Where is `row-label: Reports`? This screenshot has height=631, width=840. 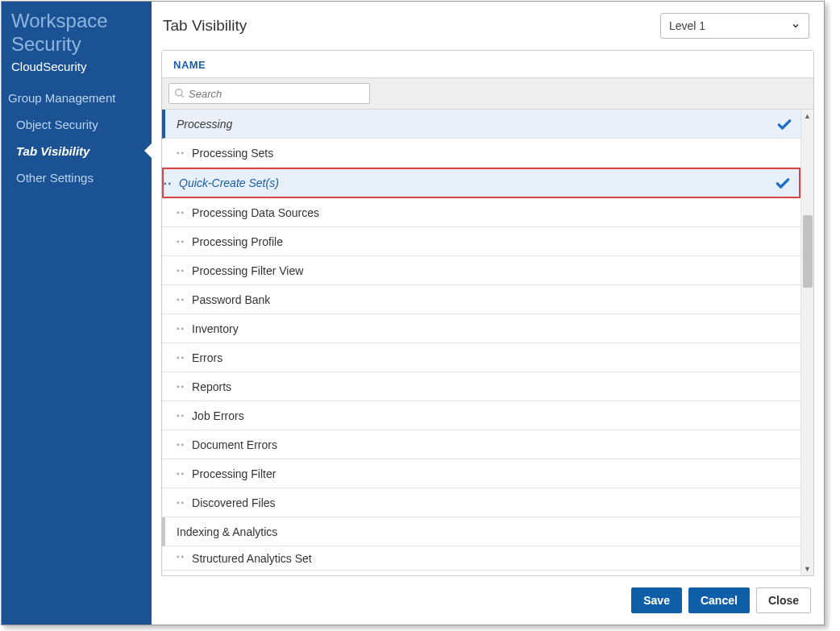
row-label: Reports is located at coordinates (492, 387).